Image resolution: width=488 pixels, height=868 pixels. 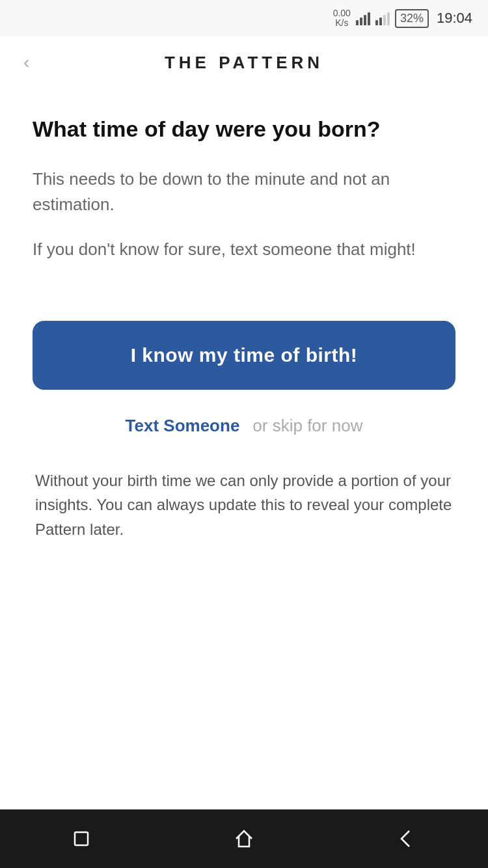 I want to click on footer-note: Without your birth time we can only prov…, so click(x=244, y=505).